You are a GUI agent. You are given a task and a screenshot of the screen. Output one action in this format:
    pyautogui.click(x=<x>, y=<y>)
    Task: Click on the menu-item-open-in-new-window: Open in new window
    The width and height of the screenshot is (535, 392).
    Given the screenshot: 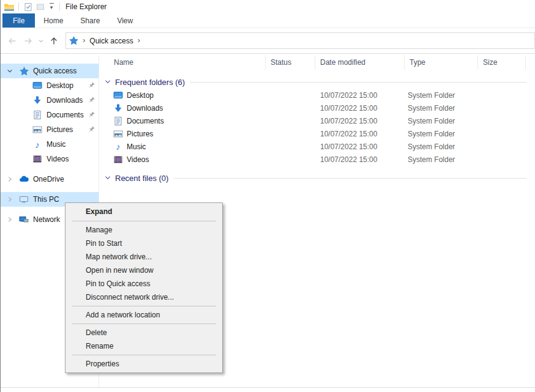 What is the action you would take?
    pyautogui.click(x=144, y=270)
    